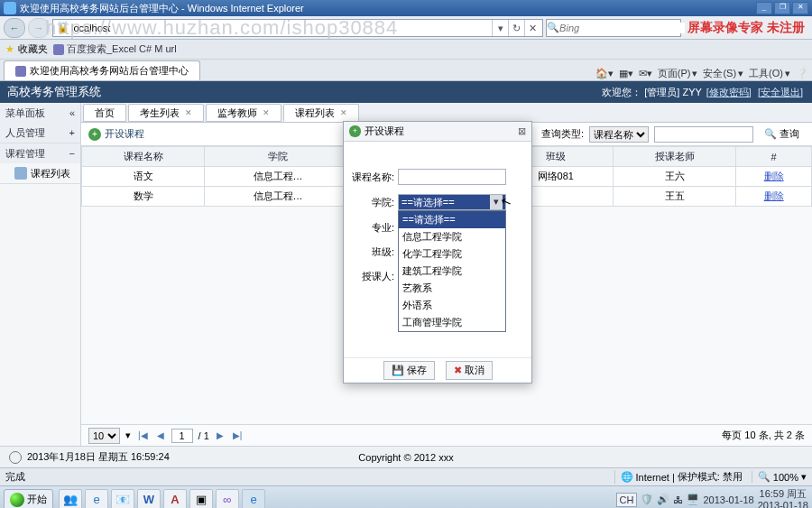 The width and height of the screenshot is (812, 508). I want to click on sidebar-section-course: 课程管理−, so click(40, 153).